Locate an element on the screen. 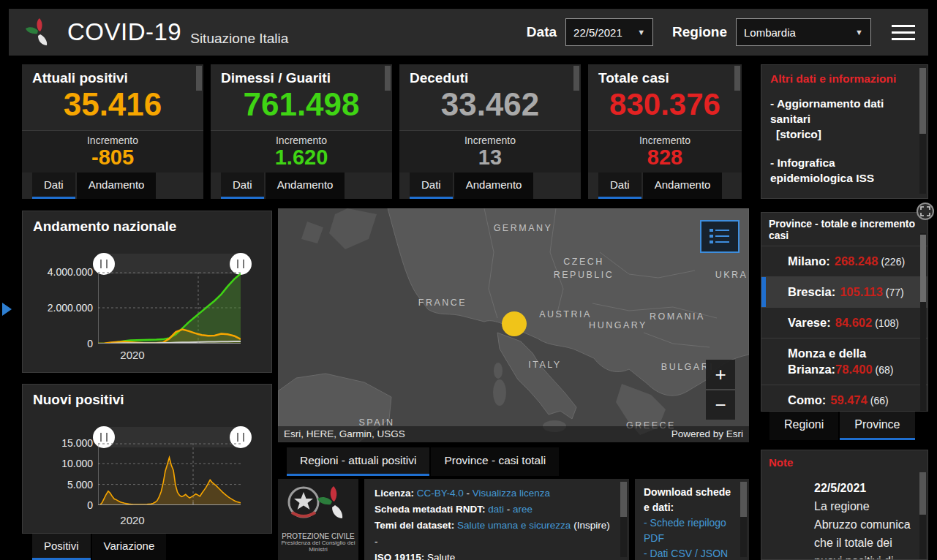  andamento-nazionale-plot is located at coordinates (170, 308).